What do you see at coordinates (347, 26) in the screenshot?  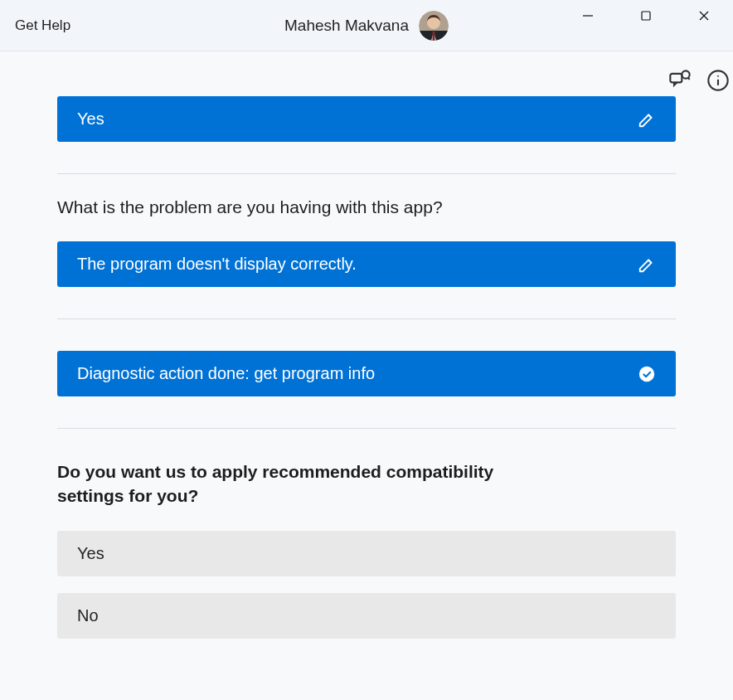 I see `user-name: Mahesh Makvana` at bounding box center [347, 26].